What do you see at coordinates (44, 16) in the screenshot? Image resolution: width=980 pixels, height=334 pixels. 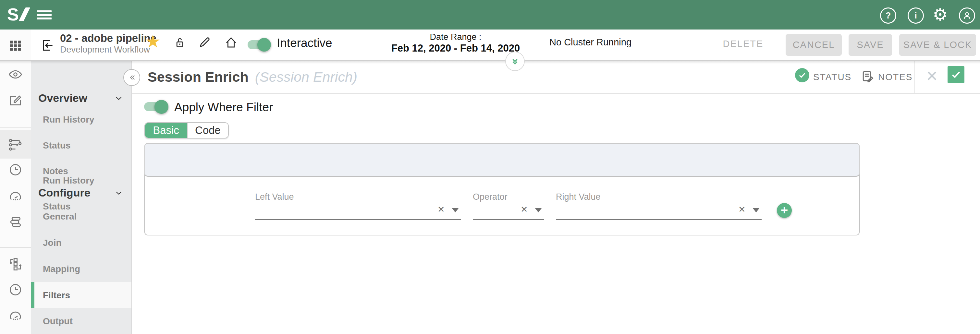 I see `menu-icon` at bounding box center [44, 16].